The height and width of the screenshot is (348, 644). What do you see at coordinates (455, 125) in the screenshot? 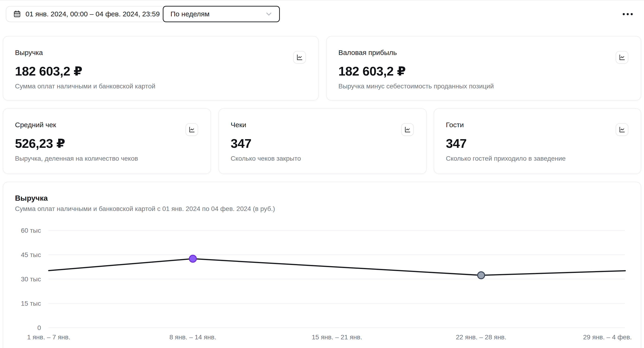
I see `kpi-title: Гости` at bounding box center [455, 125].